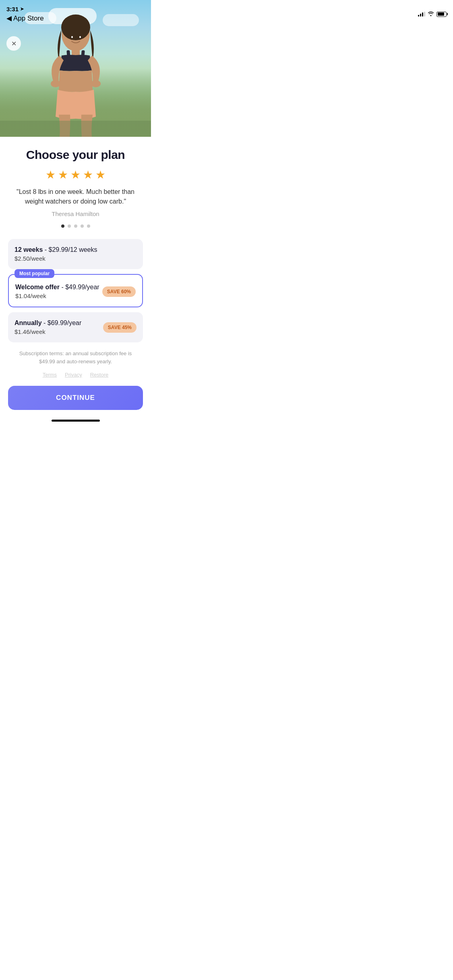 This screenshot has height=980, width=453. What do you see at coordinates (48, 331) in the screenshot?
I see `plan-price-annually: $1.46/week` at bounding box center [48, 331].